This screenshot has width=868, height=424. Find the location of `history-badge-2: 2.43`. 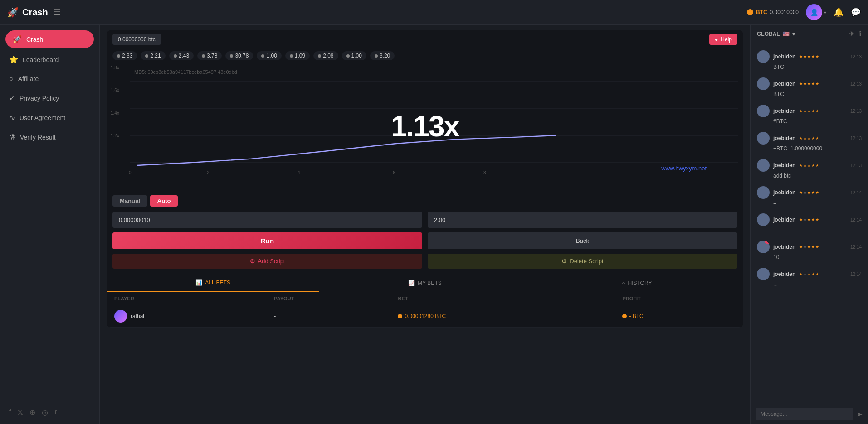

history-badge-2: 2.43 is located at coordinates (181, 56).